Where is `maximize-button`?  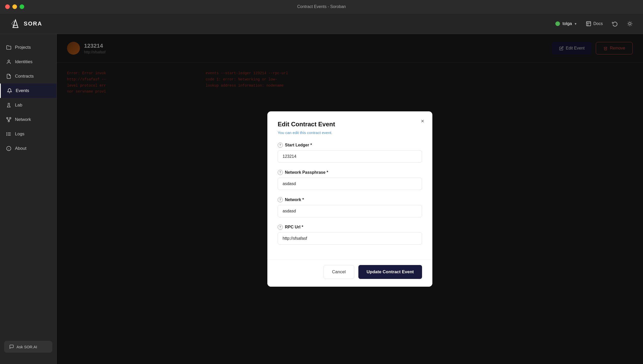 maximize-button is located at coordinates (22, 7).